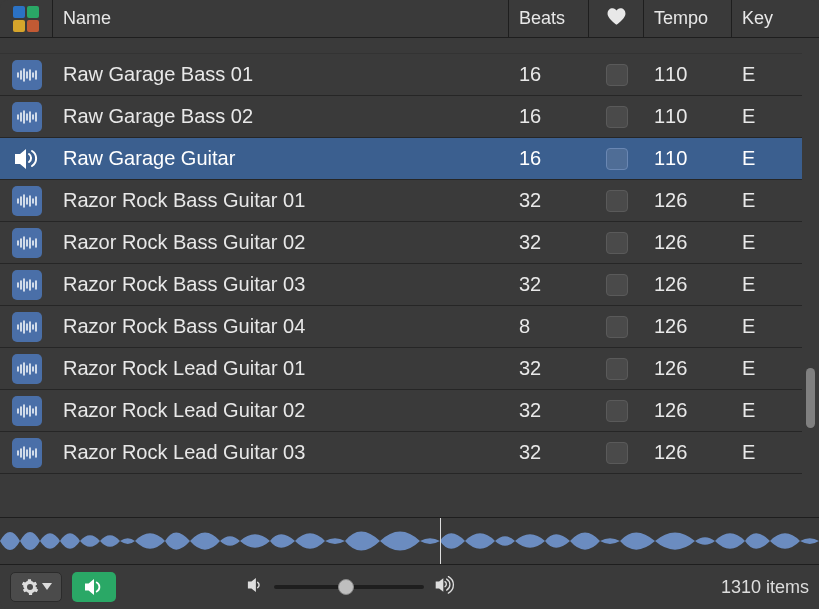 The image size is (819, 609). I want to click on loop-name: Razor Rock Lead Guitar 01, so click(281, 368).